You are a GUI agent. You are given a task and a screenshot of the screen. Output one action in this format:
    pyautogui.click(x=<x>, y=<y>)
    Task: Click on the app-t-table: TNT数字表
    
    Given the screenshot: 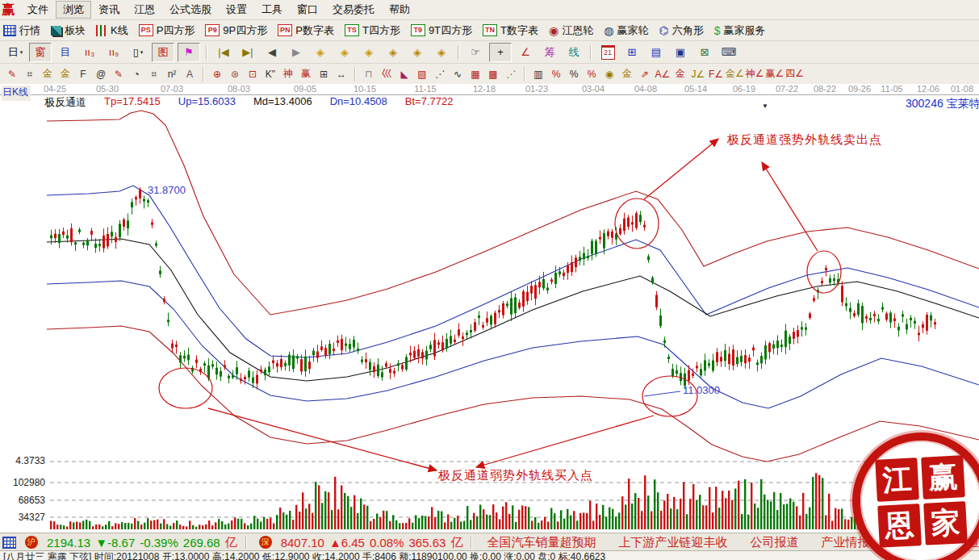 What is the action you would take?
    pyautogui.click(x=510, y=31)
    